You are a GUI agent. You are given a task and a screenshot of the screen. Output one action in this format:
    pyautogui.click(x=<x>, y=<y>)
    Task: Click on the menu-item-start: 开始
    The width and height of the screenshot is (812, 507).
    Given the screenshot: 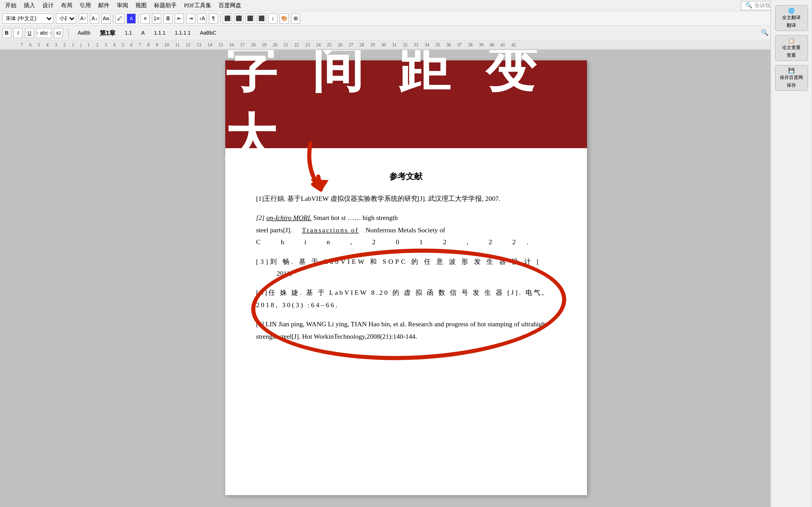 What is the action you would take?
    pyautogui.click(x=11, y=5)
    